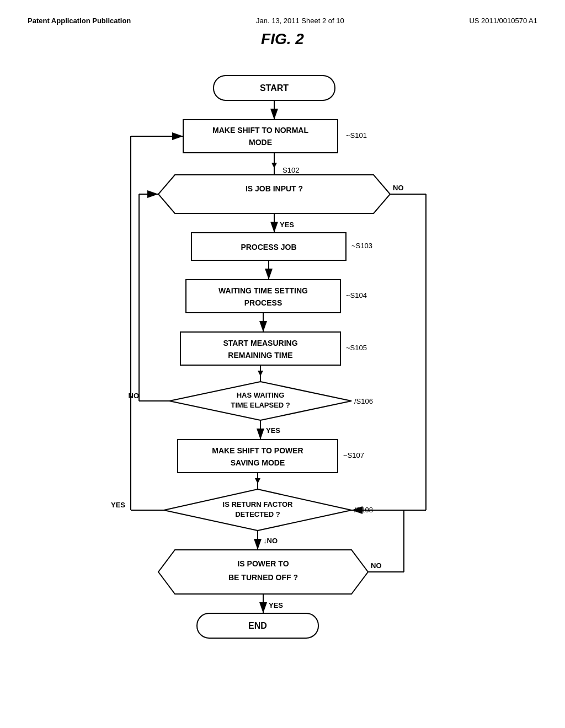  Describe the element at coordinates (79, 21) in the screenshot. I see `header-left: Patent Application Publication` at that location.